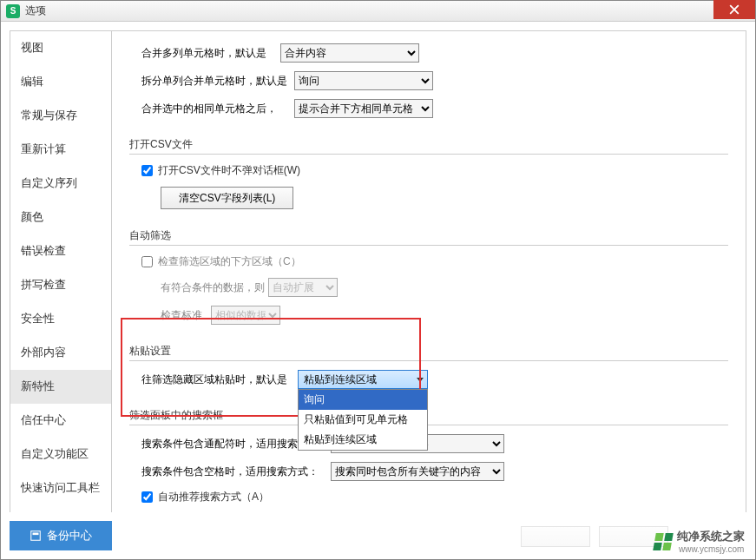 The width and height of the screenshot is (756, 560). What do you see at coordinates (340, 380) in the screenshot?
I see `paste-hidden-selected: 粘贴到连续区域` at bounding box center [340, 380].